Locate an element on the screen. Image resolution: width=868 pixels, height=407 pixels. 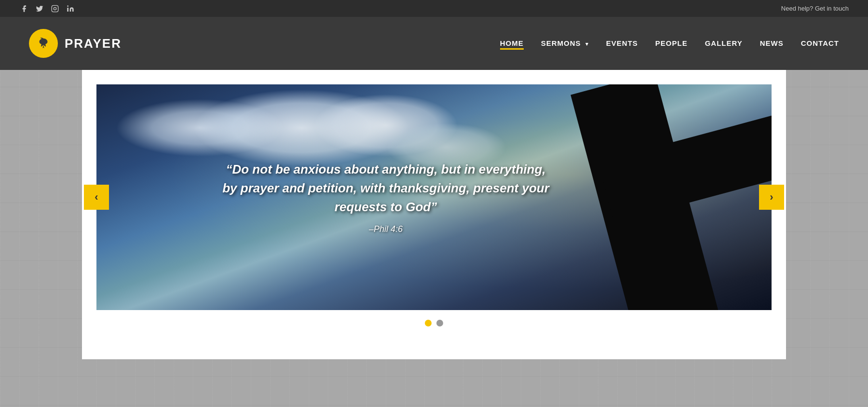
nav-link-gallery: GALLERY is located at coordinates (724, 44).